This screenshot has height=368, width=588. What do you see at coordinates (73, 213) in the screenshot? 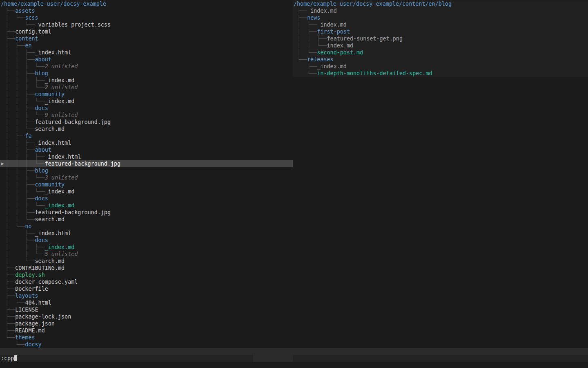
I see `entry-name: featured-background.jpg` at bounding box center [73, 213].